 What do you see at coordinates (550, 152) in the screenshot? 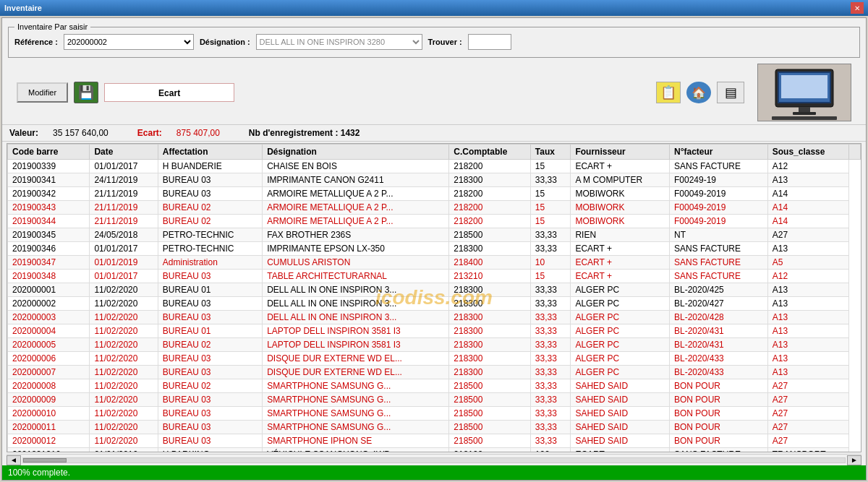
I see `col-taux: Taux` at bounding box center [550, 152].